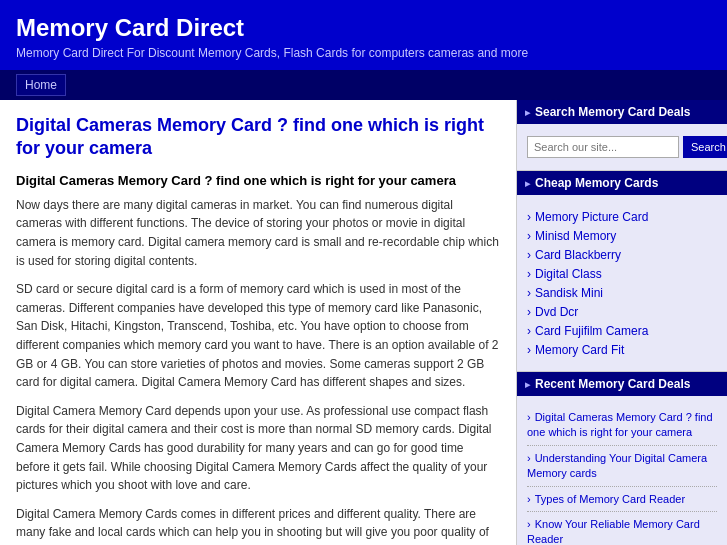  Describe the element at coordinates (622, 530) in the screenshot. I see `list-item: Know Your Reliable Memory Card Reader` at that location.